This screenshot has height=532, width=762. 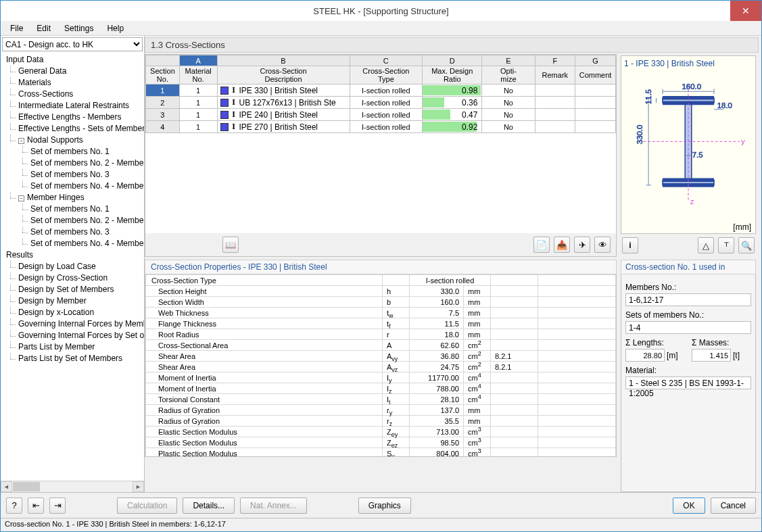 What do you see at coordinates (72, 487) in the screenshot?
I see `sidebar-hscroll: ◄►` at bounding box center [72, 487].